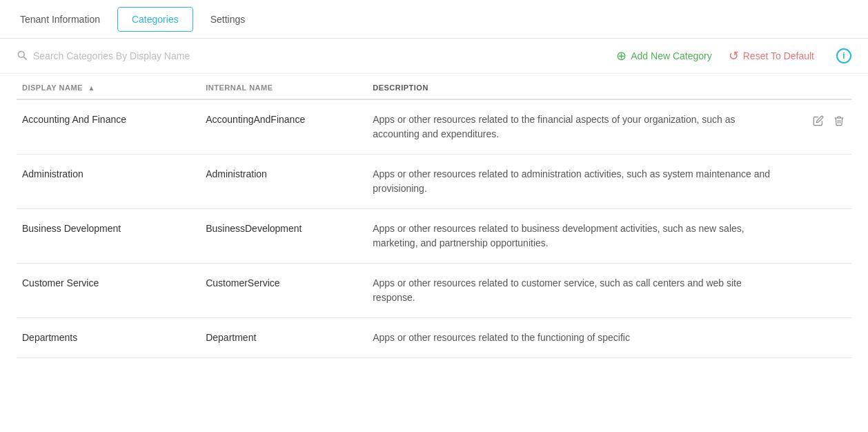  What do you see at coordinates (108, 127) in the screenshot?
I see `cell-display-name: Accounting And Finance` at bounding box center [108, 127].